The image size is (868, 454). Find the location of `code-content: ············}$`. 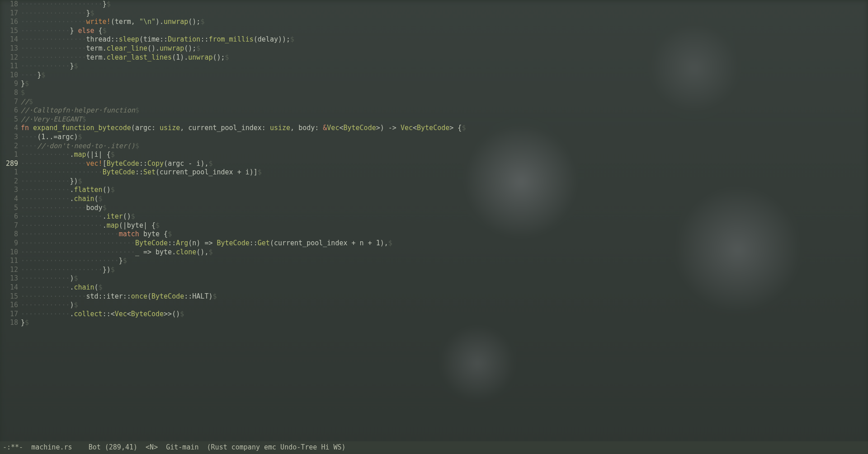

code-content: ············}$ is located at coordinates (49, 66).